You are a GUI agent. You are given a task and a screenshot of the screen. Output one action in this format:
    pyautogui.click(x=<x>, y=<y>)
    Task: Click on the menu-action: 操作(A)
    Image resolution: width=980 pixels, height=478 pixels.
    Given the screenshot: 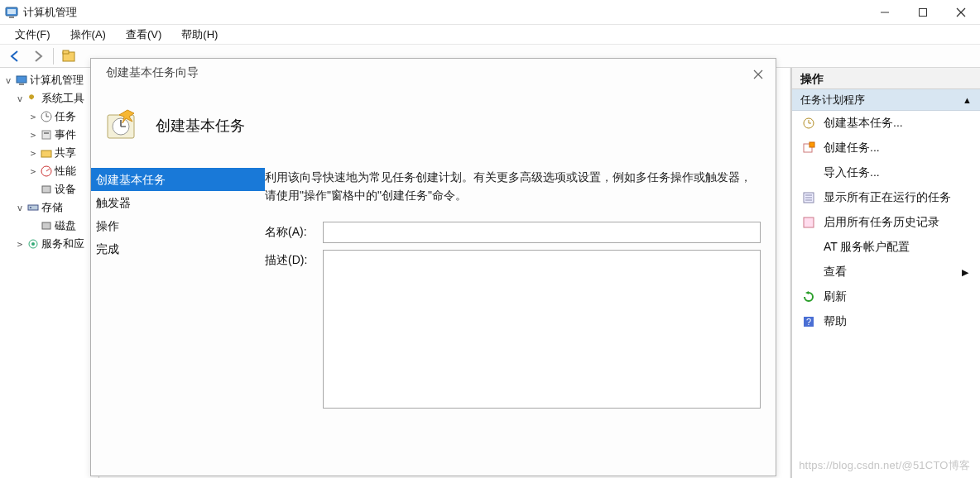 What is the action you would take?
    pyautogui.click(x=88, y=35)
    